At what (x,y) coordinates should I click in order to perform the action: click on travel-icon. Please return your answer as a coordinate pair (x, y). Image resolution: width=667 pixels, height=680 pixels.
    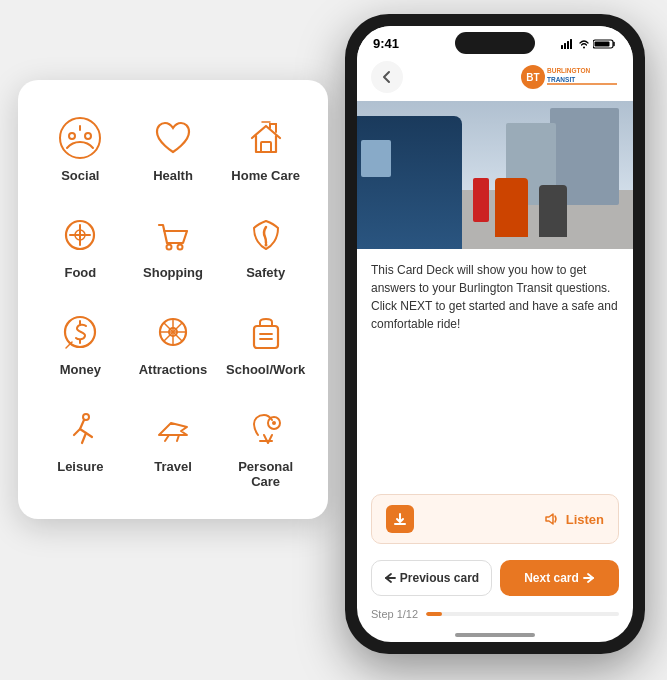
    Looking at the image, I should click on (173, 429).